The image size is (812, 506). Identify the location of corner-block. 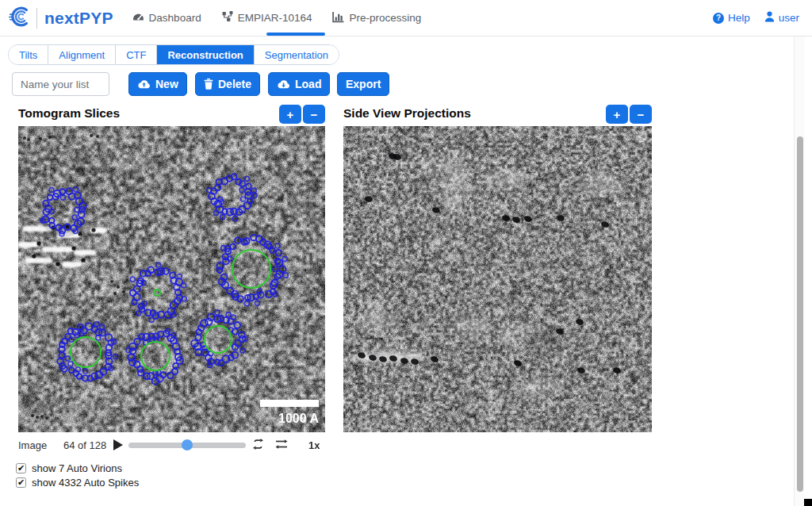
(808, 503).